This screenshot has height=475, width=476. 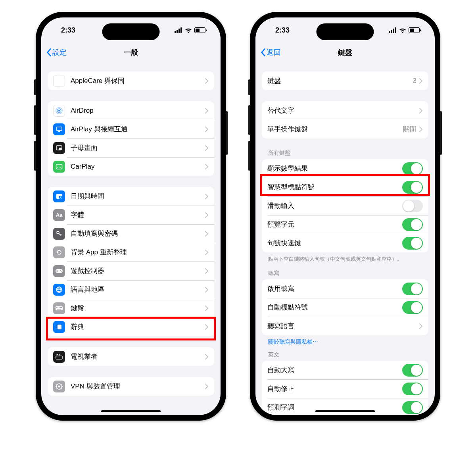 What do you see at coordinates (413, 289) in the screenshot?
I see `toggle-enable-dictation` at bounding box center [413, 289].